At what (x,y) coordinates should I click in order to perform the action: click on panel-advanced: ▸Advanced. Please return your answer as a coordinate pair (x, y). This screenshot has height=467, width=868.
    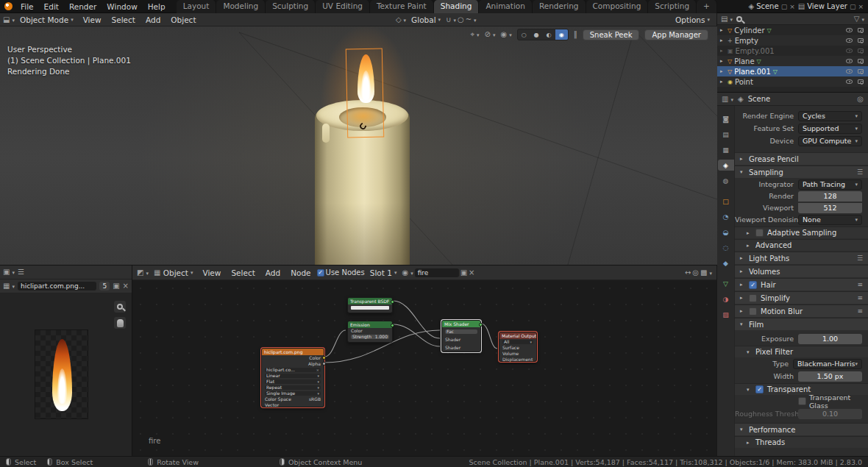
    Looking at the image, I should click on (802, 245).